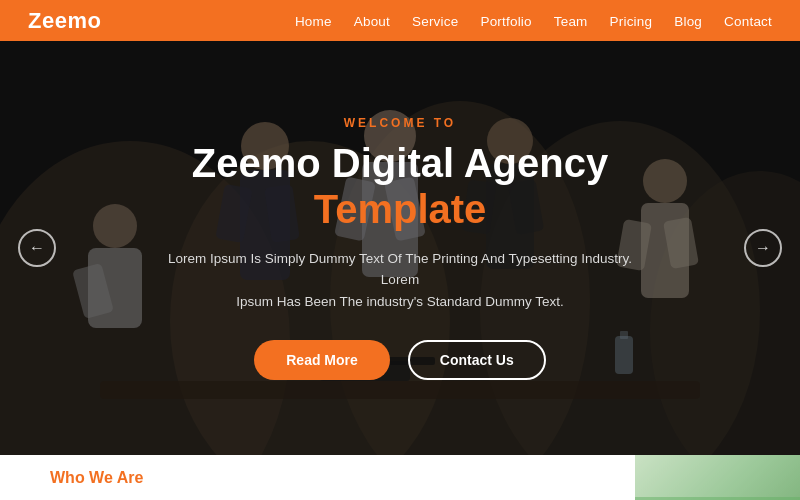 The height and width of the screenshot is (500, 800). What do you see at coordinates (718, 478) in the screenshot?
I see `section-thumbnail` at bounding box center [718, 478].